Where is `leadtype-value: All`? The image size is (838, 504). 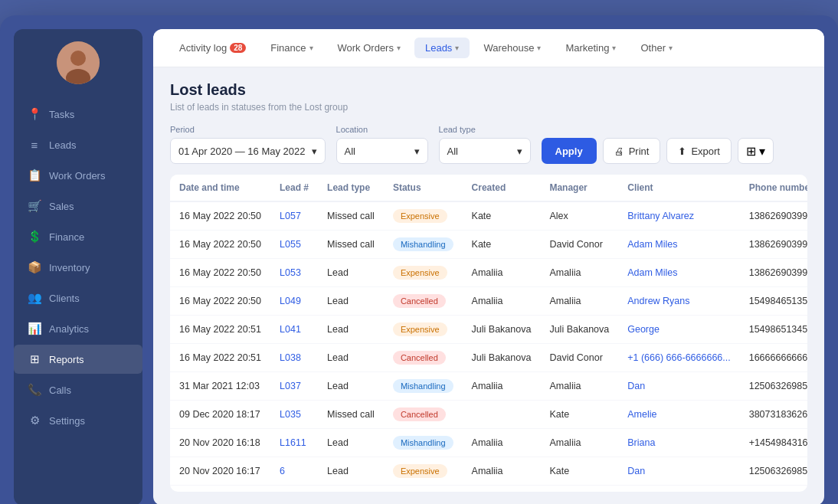
leadtype-value: All is located at coordinates (453, 152).